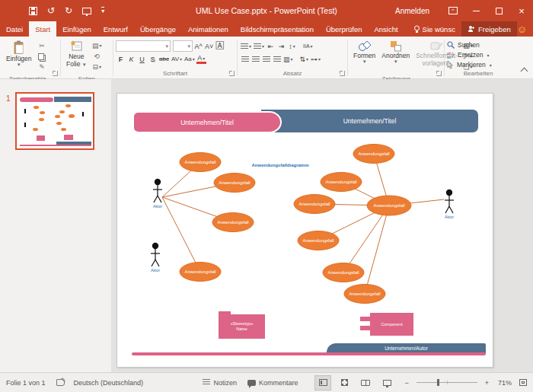 The height and width of the screenshot is (392, 533). I want to click on view-normal-button, so click(323, 383).